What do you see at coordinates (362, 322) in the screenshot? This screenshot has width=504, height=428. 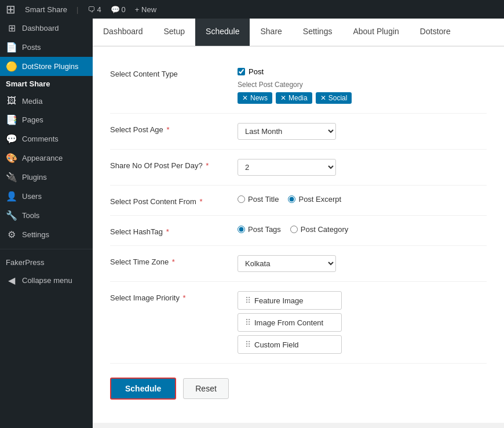 I see `priority-list: ⠿ Feature Image ⠿ Image From Content ⠿ C…` at bounding box center [362, 322].